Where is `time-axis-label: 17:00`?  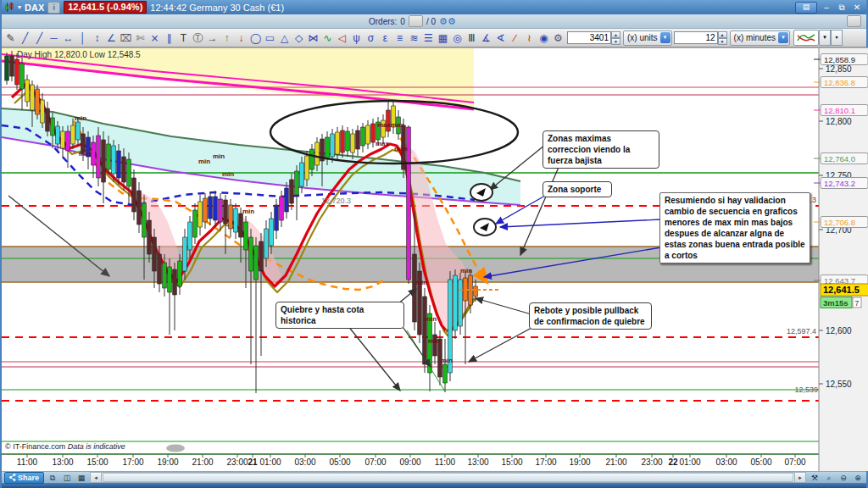 time-axis-label: 17:00 is located at coordinates (546, 463).